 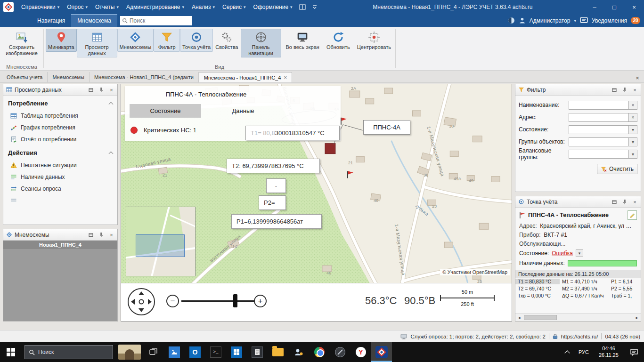 I want to click on user-menu: Администратор, so click(x=550, y=21).